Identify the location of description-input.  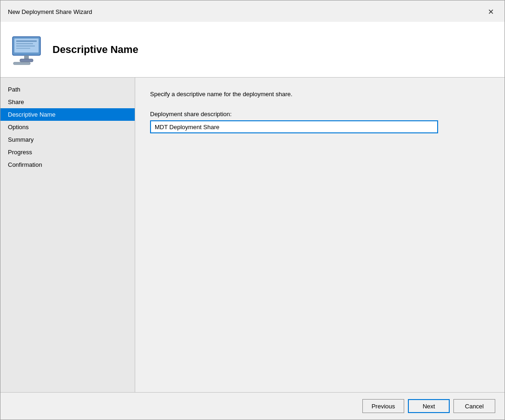
(294, 127).